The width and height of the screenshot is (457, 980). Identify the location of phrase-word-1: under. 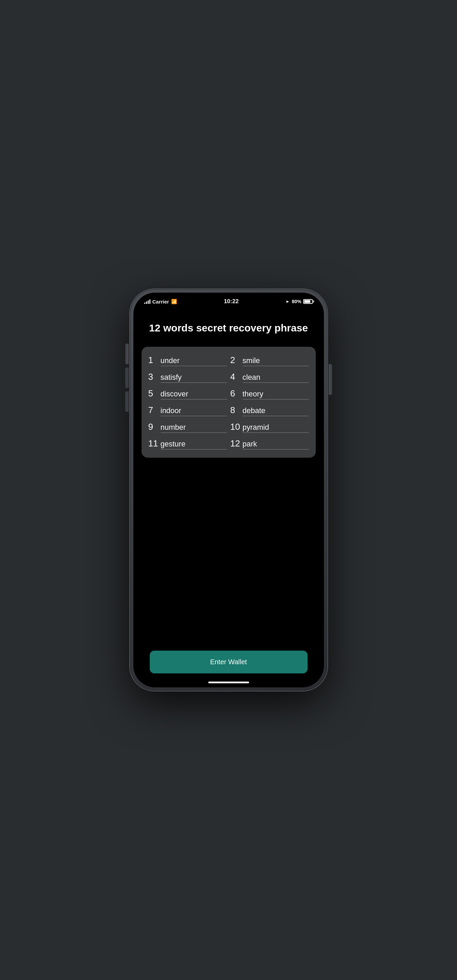
(170, 361).